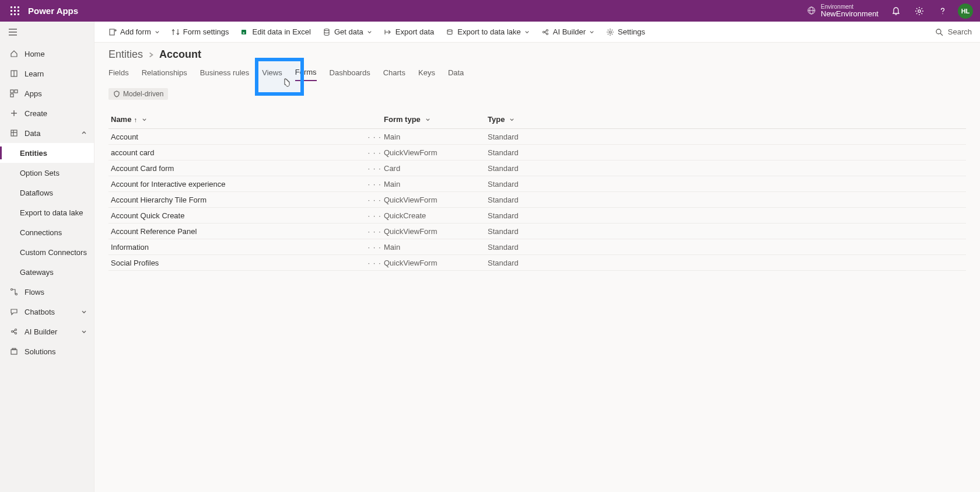 Image resolution: width=980 pixels, height=492 pixels. Describe the element at coordinates (47, 54) in the screenshot. I see `sidebar-item-home: Home` at that location.